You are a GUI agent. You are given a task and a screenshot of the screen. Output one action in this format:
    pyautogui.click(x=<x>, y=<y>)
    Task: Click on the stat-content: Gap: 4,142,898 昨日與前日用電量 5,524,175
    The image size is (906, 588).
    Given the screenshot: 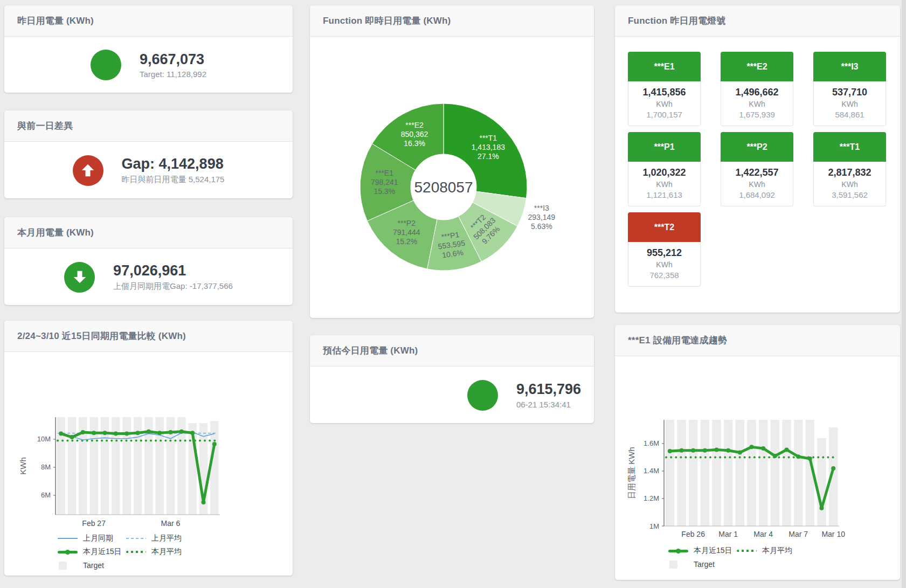 What is the action you would take?
    pyautogui.click(x=149, y=170)
    